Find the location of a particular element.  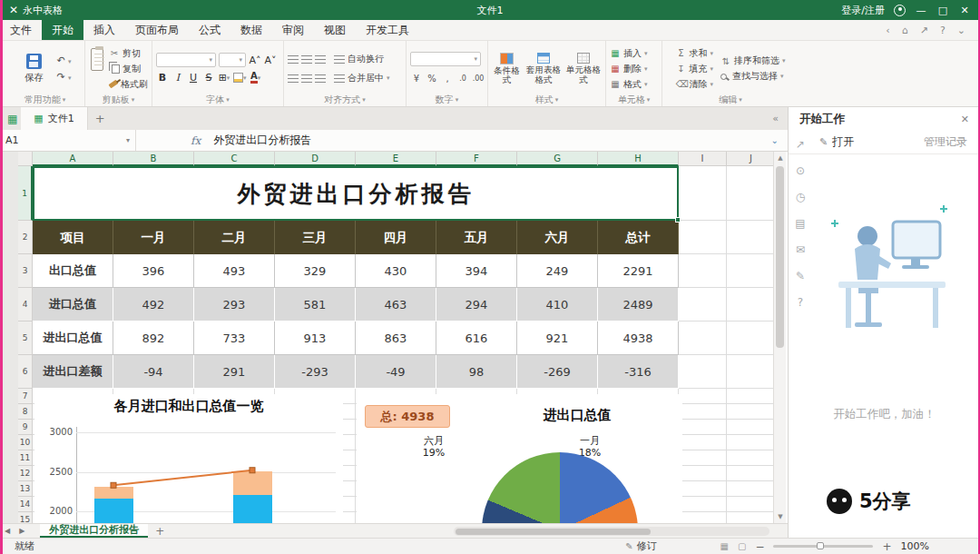

row-header-8: 8 is located at coordinates (25, 412).